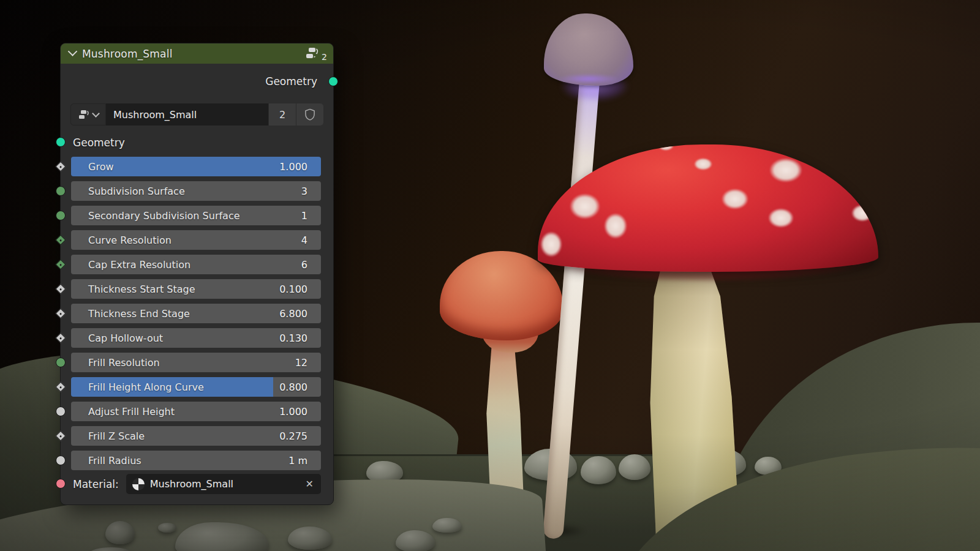 The height and width of the screenshot is (551, 980). Describe the element at coordinates (298, 460) in the screenshot. I see `param-value: 1 m` at that location.